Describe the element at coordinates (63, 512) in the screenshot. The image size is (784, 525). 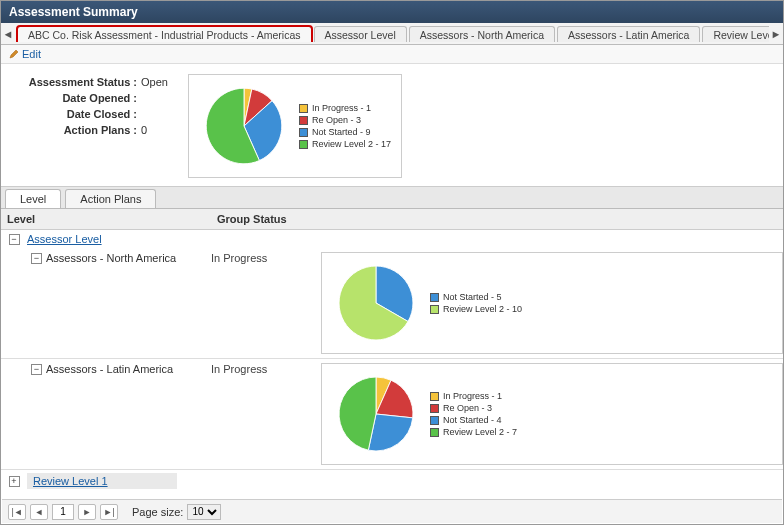
I see `pager-page-input` at that location.